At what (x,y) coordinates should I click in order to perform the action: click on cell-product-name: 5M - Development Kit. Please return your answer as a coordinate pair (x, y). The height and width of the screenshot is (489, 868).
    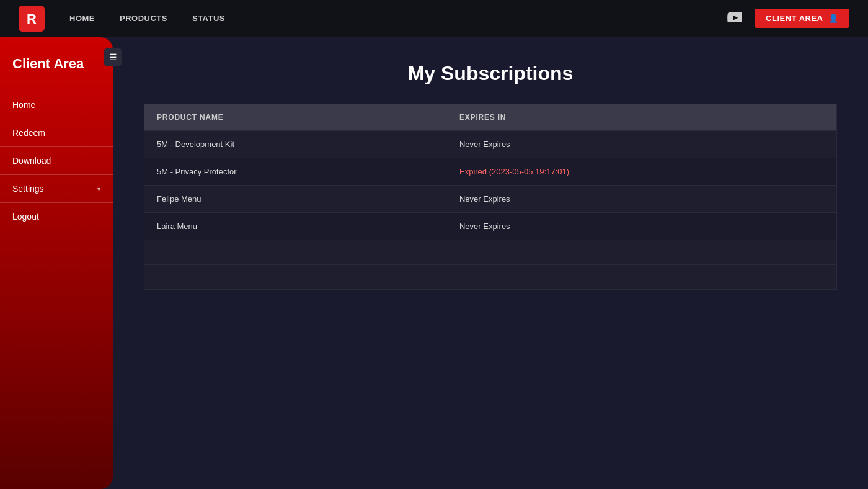
    Looking at the image, I should click on (296, 145).